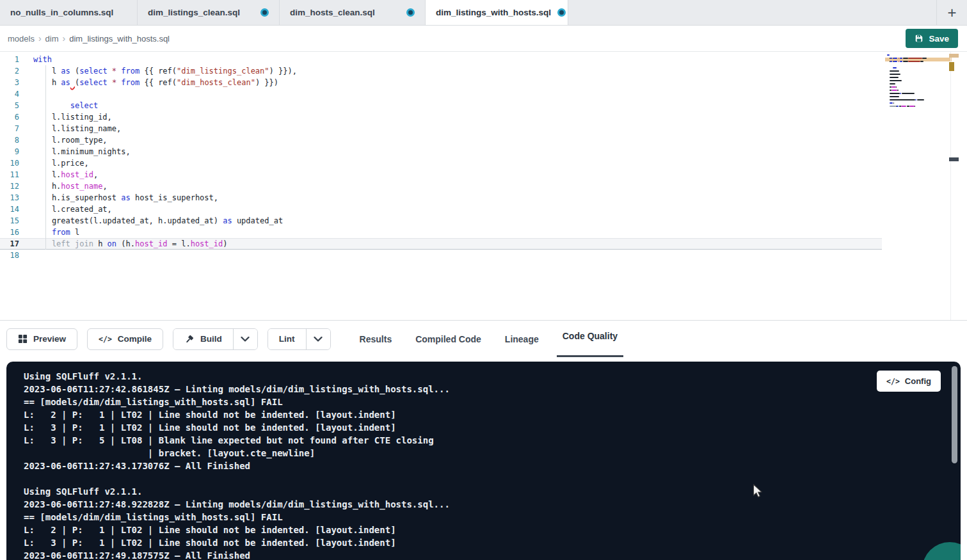 Image resolution: width=967 pixels, height=560 pixels. What do you see at coordinates (919, 38) in the screenshot?
I see `save-icon` at bounding box center [919, 38].